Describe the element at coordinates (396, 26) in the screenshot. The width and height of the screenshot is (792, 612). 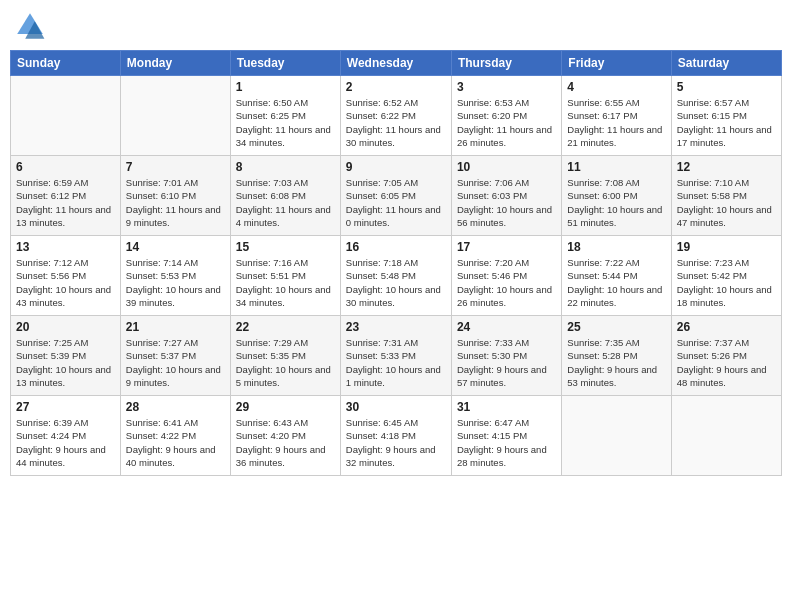
I see `page-header` at that location.